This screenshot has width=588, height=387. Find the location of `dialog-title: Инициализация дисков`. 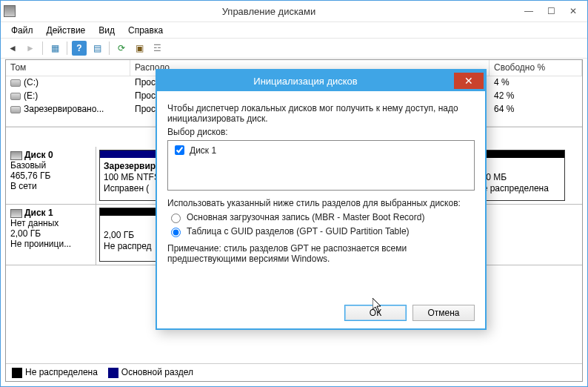

dialog-title: Инициализация дисков is located at coordinates (305, 82).